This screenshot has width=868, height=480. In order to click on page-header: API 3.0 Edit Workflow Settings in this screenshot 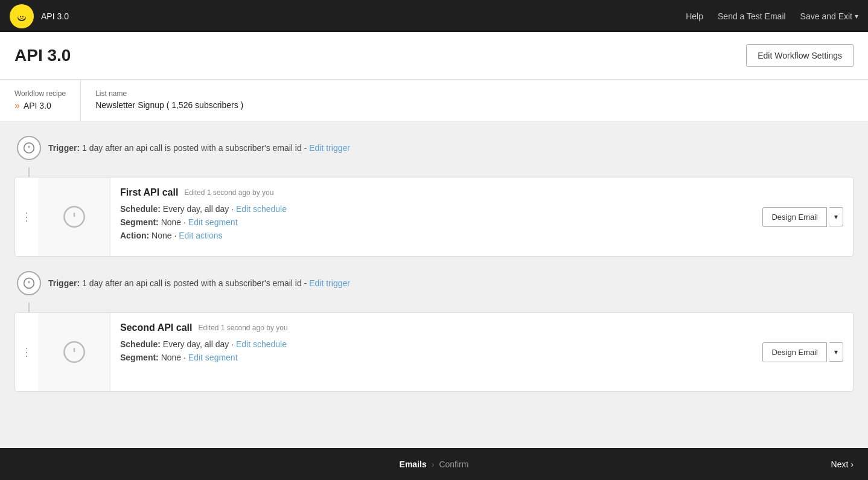, I will do `click(434, 56)`.